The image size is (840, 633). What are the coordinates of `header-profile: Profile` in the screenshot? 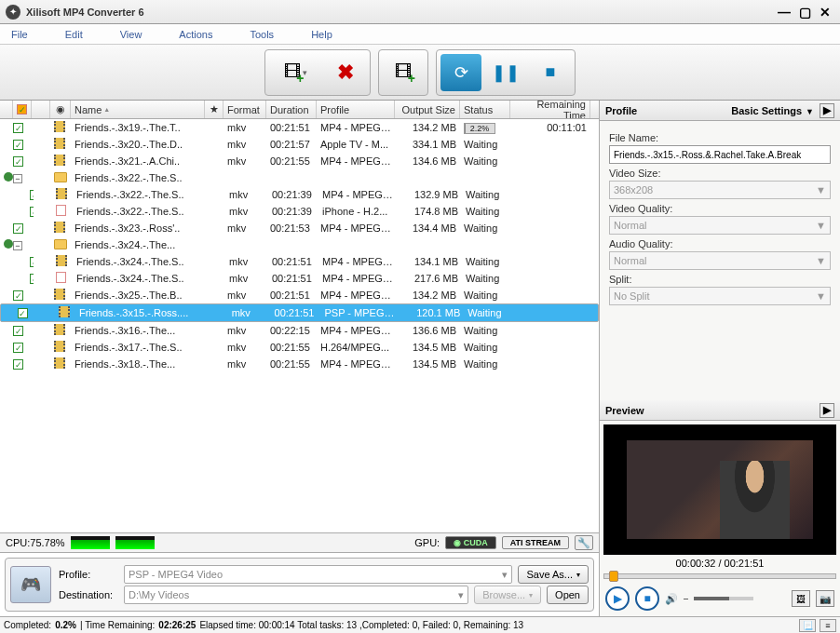 It's located at (356, 110).